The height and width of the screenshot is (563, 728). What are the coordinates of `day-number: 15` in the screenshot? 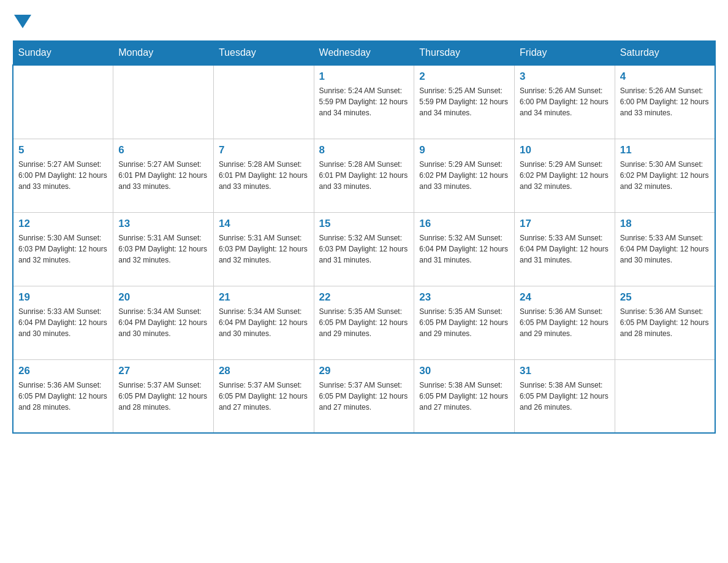 It's located at (364, 224).